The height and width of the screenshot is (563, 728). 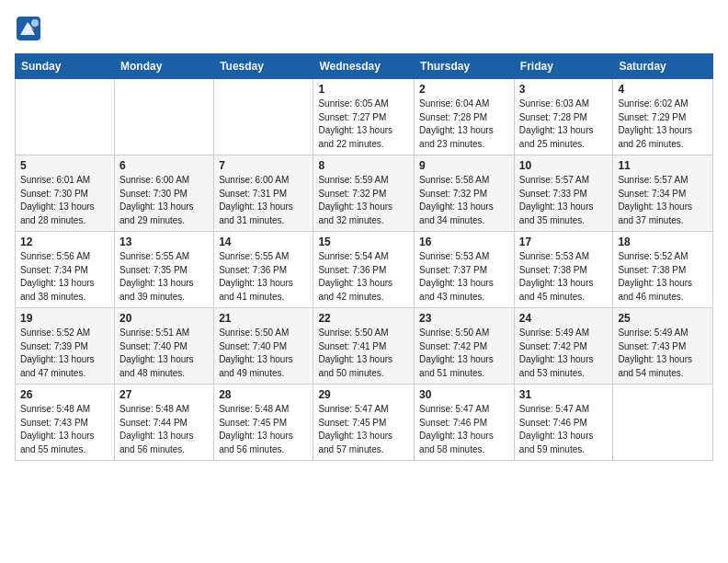 What do you see at coordinates (164, 201) in the screenshot?
I see `day-info: Sunrise: 6:00 AM Sunset: 7:30 PM Dayligh…` at bounding box center [164, 201].